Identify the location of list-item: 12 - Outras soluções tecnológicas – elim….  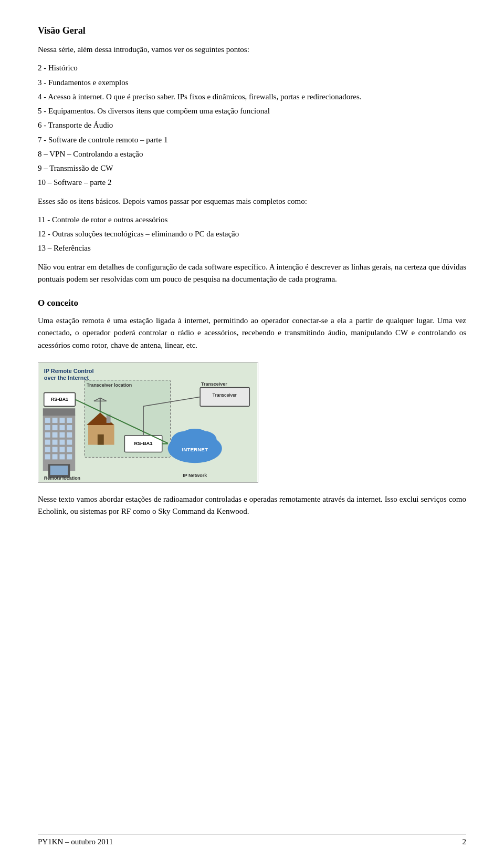
(252, 234).